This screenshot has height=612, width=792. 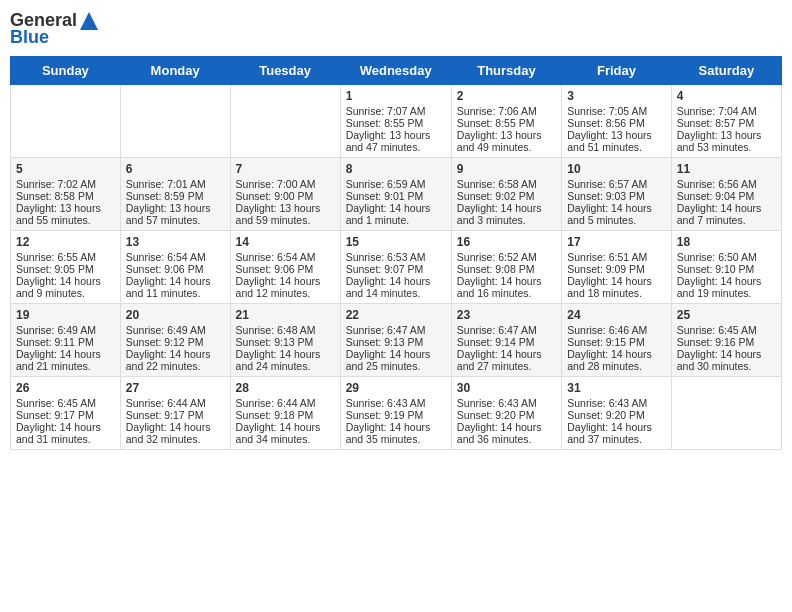 What do you see at coordinates (175, 414) in the screenshot?
I see `calendar-day-cell: 27Sunrise: 6:44 AMSunset: 9:17 PMDayligh…` at bounding box center [175, 414].